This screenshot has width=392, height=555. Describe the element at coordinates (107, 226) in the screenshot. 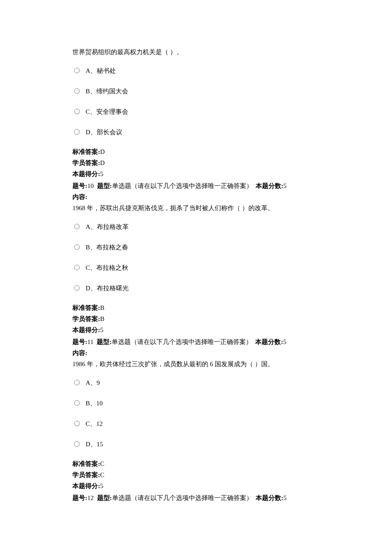

I see `option-text: A、布拉格改革` at that location.